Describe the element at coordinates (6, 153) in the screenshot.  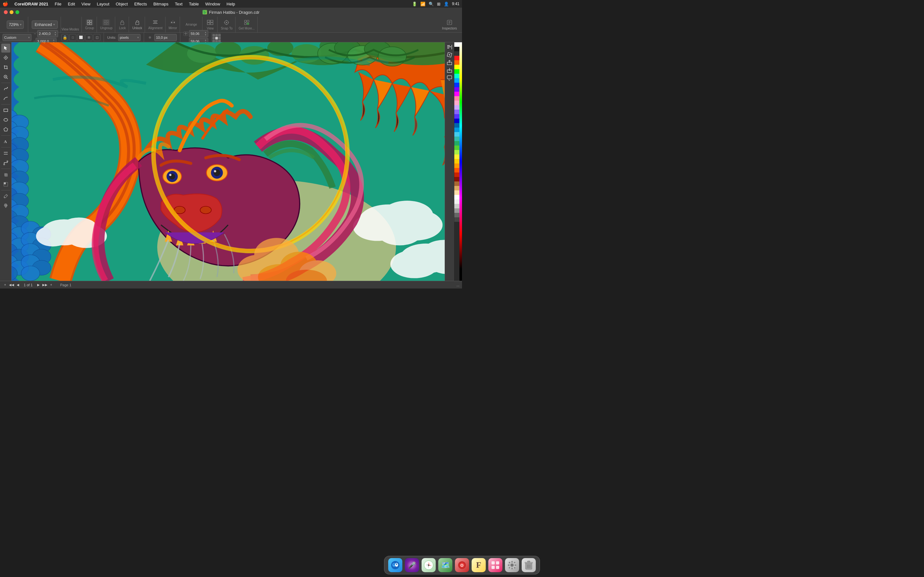
I see `parallel-tool` at that location.